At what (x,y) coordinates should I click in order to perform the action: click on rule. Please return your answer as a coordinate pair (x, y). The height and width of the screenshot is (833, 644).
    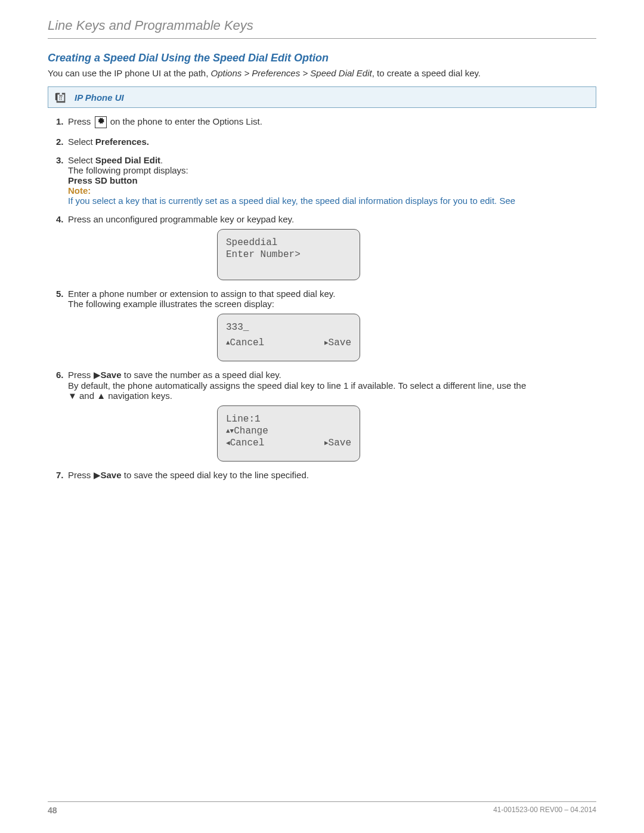
    Looking at the image, I should click on (322, 38).